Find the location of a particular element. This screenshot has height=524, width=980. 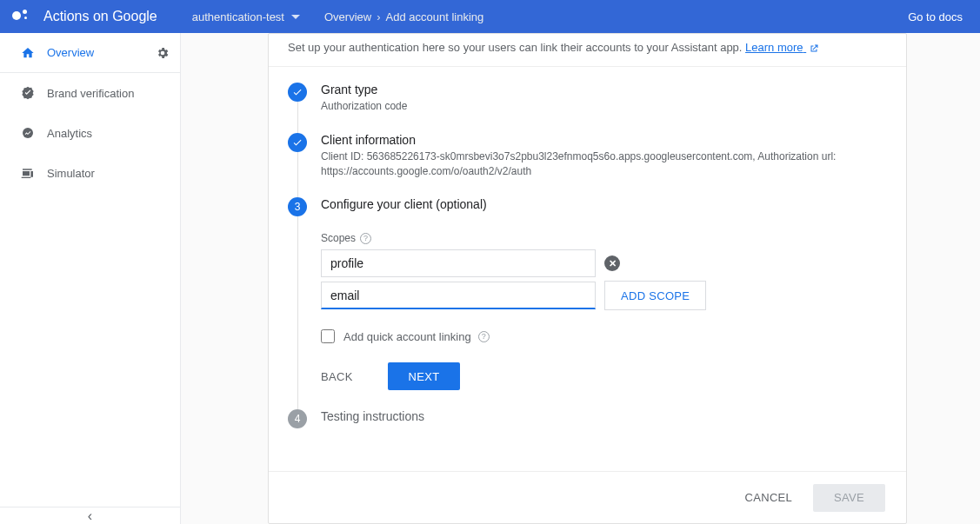

project-name: authentication-test is located at coordinates (238, 17).